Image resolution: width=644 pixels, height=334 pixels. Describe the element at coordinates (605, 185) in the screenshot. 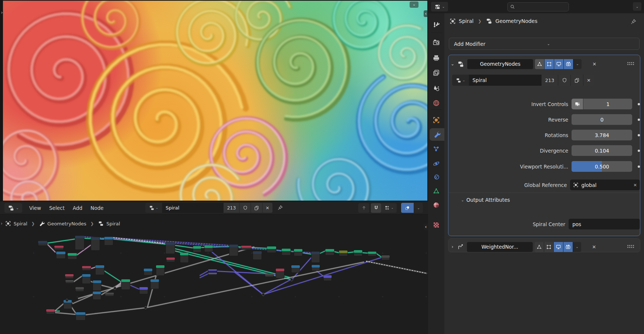

I see `object-picker-field: global ✕` at that location.